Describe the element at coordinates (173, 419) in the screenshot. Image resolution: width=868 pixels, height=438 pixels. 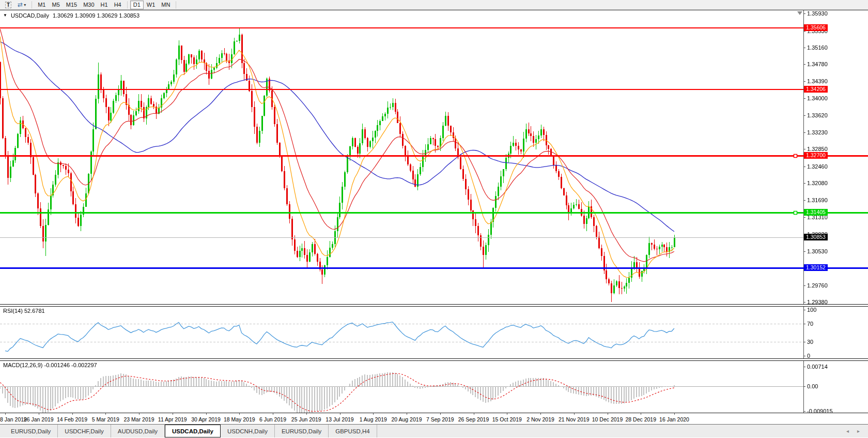
I see `date-label: 11 Apr 2019` at that location.